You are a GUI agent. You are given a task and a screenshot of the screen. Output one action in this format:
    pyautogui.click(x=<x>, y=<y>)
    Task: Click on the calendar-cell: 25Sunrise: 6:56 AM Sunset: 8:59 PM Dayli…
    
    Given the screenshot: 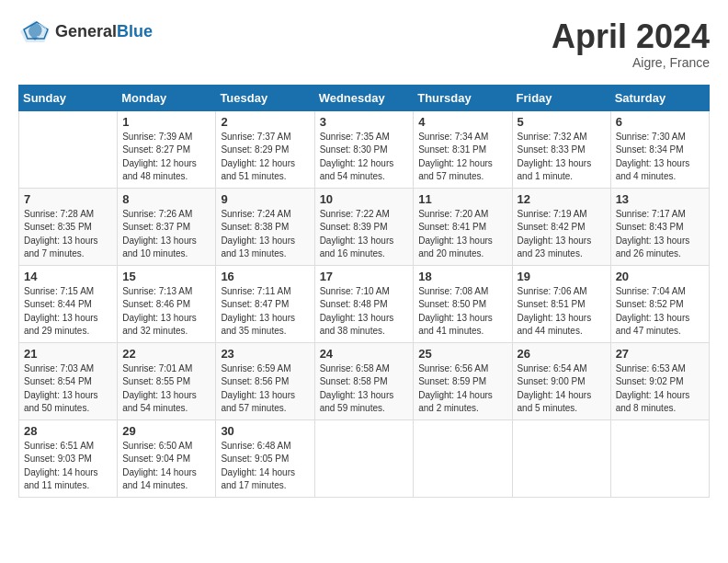 What is the action you would take?
    pyautogui.click(x=463, y=381)
    